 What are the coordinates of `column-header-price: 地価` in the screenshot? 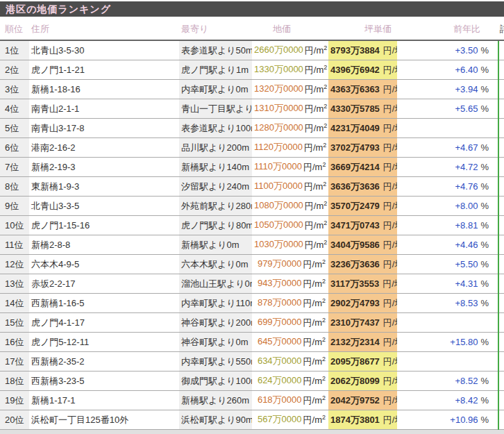 It's located at (290, 30).